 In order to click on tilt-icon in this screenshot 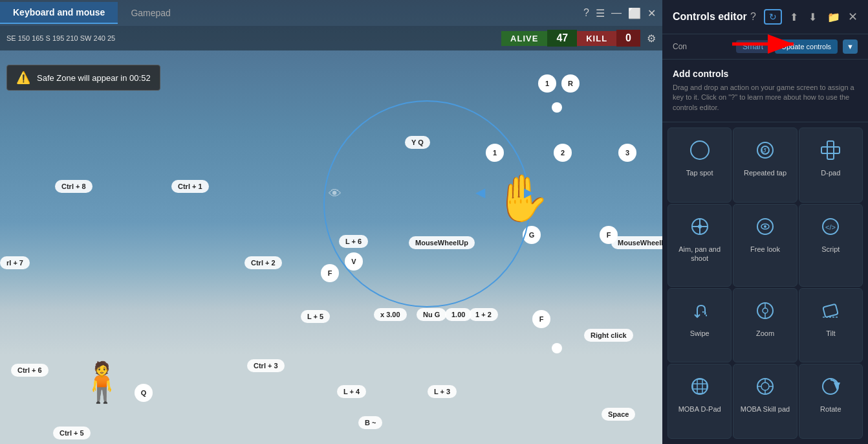, I will do `click(830, 311)`.